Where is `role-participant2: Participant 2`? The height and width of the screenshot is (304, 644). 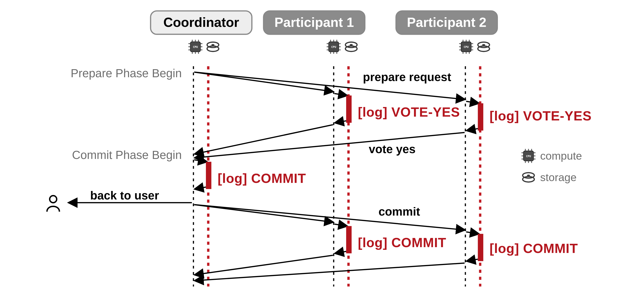
role-participant2: Participant 2 is located at coordinates (447, 23).